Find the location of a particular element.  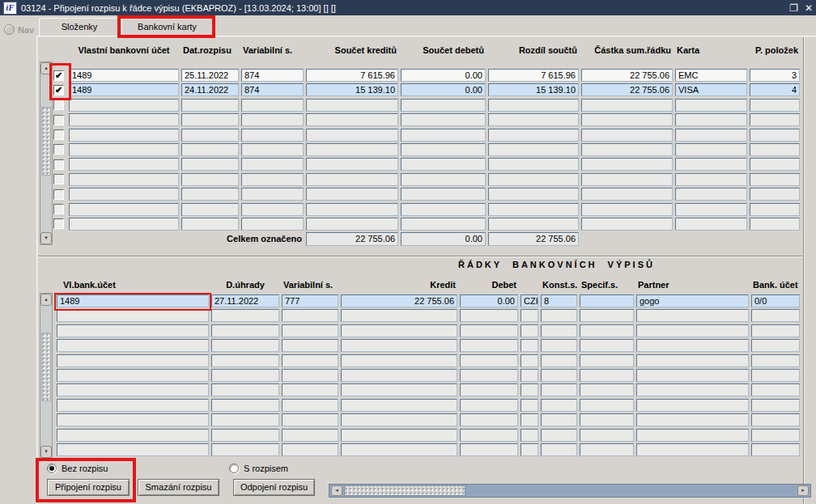

cell-rozdil-souctu: 15 139.10 is located at coordinates (533, 90).